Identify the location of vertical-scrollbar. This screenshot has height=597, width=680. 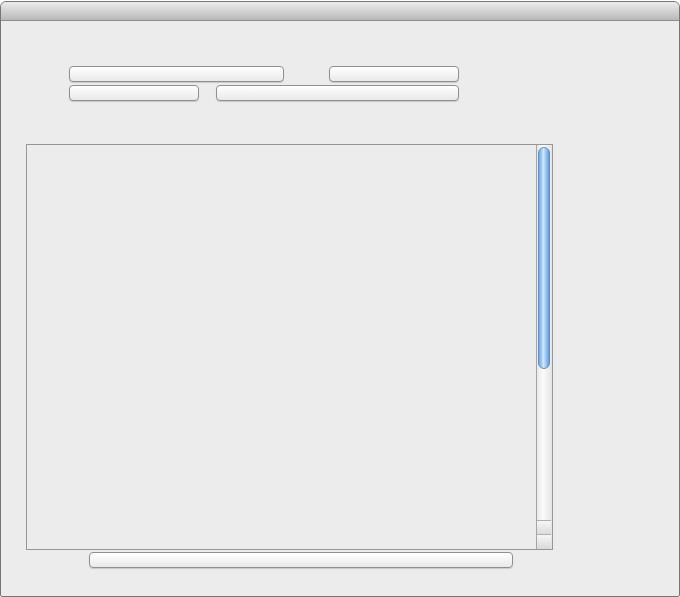
(544, 347).